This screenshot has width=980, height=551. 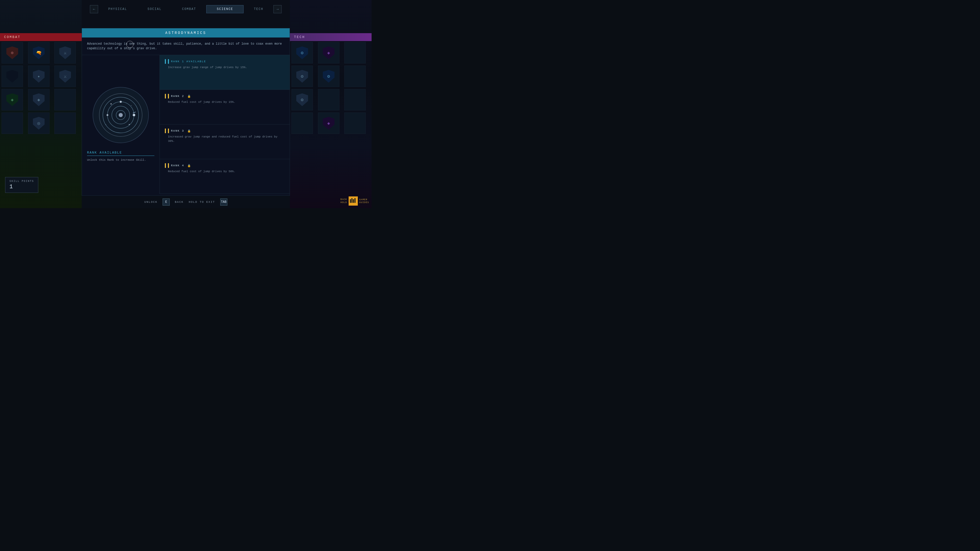 What do you see at coordinates (177, 131) in the screenshot?
I see `rank-3-label: RANK 3` at bounding box center [177, 131].